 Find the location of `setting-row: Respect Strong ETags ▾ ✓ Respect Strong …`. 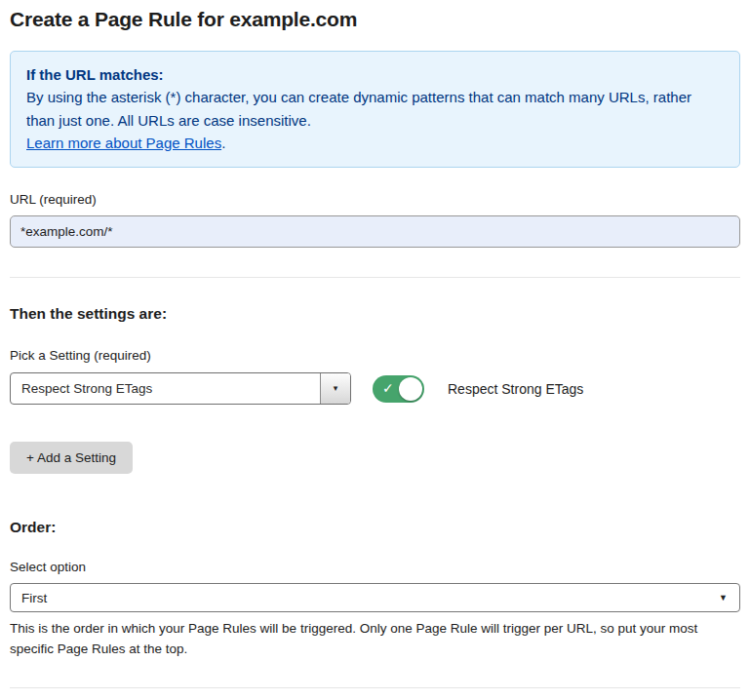

setting-row: Respect Strong ETags ▾ ✓ Respect Strong … is located at coordinates (375, 388).